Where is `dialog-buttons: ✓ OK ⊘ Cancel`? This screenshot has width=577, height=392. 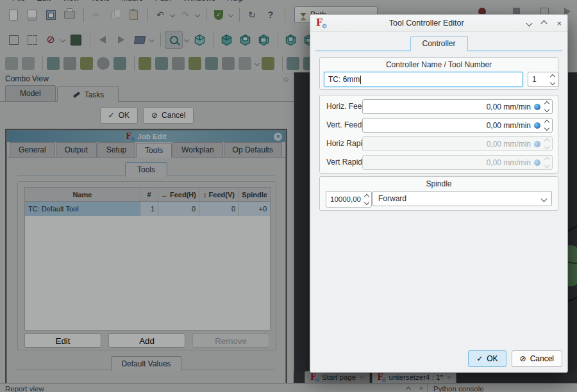
dialog-buttons: ✓ OK ⊘ Cancel is located at coordinates (515, 359).